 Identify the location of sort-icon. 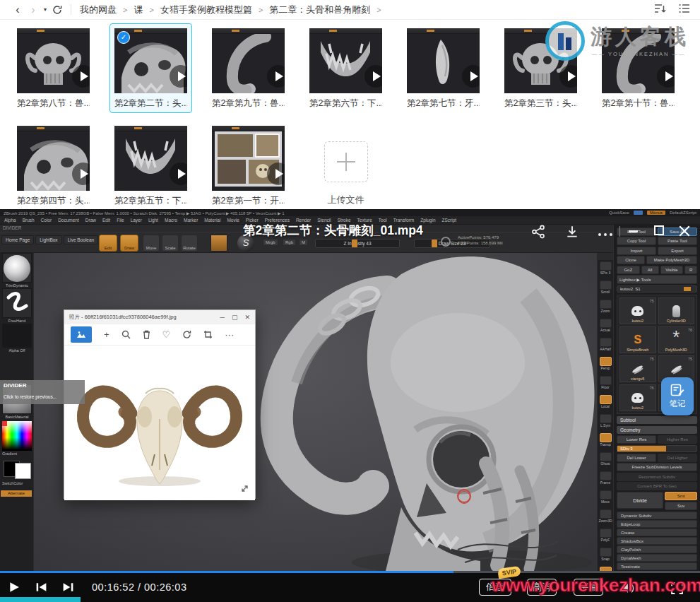
(660, 10).